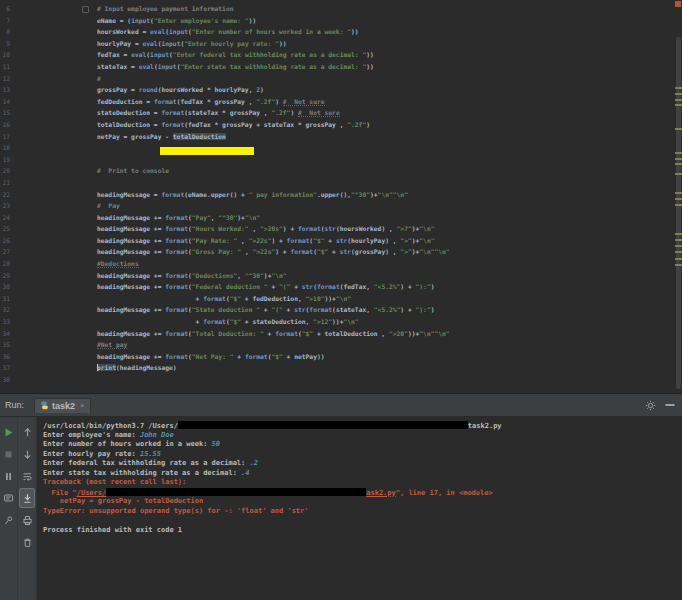  Describe the element at coordinates (341, 345) in the screenshot. I see `code-line: 35#Net pay` at that location.